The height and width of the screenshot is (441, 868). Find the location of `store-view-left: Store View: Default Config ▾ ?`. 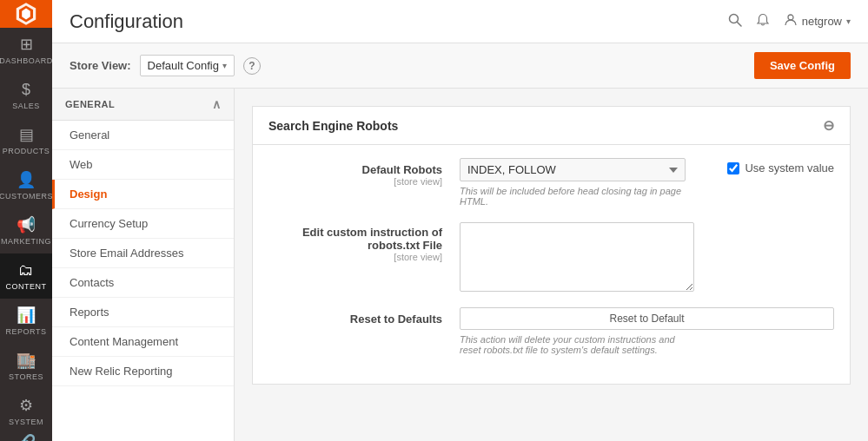

store-view-left: Store View: Default Config ▾ ? is located at coordinates (165, 66).